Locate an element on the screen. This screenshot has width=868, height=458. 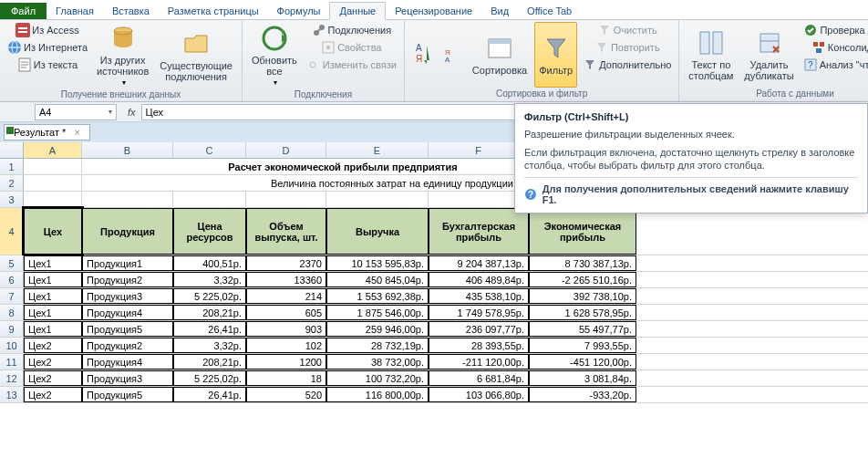
data-cell: 1 553 692,38р. is located at coordinates (377, 296).